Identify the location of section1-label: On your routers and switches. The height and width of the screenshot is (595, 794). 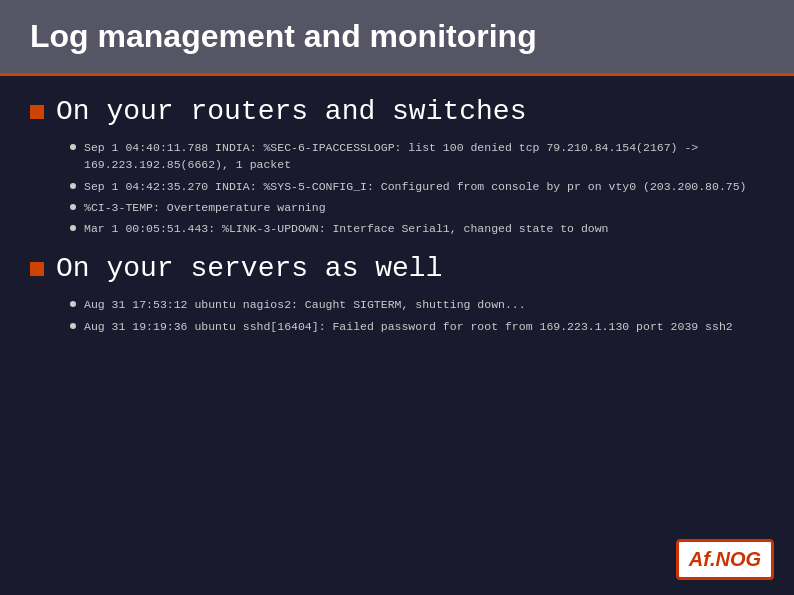
(291, 112).